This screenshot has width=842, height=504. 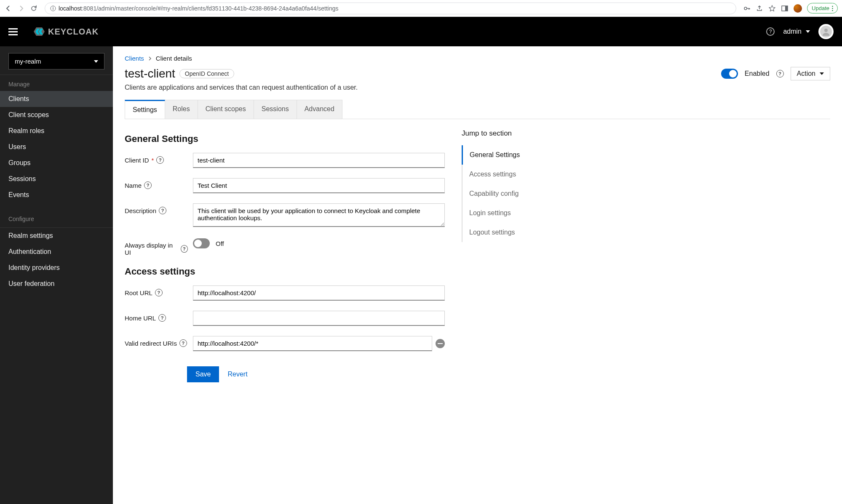 What do you see at coordinates (806, 74) in the screenshot?
I see `action-label: Action` at bounding box center [806, 74].